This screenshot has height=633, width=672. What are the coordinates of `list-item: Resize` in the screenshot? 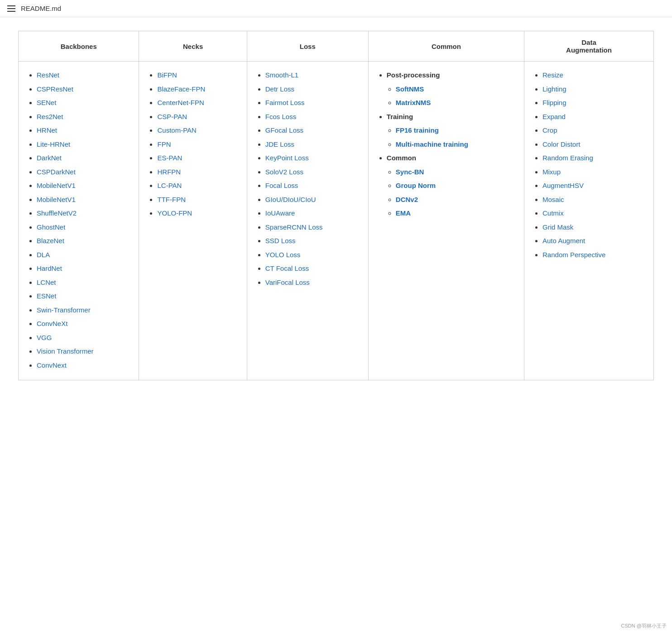 It's located at (593, 75).